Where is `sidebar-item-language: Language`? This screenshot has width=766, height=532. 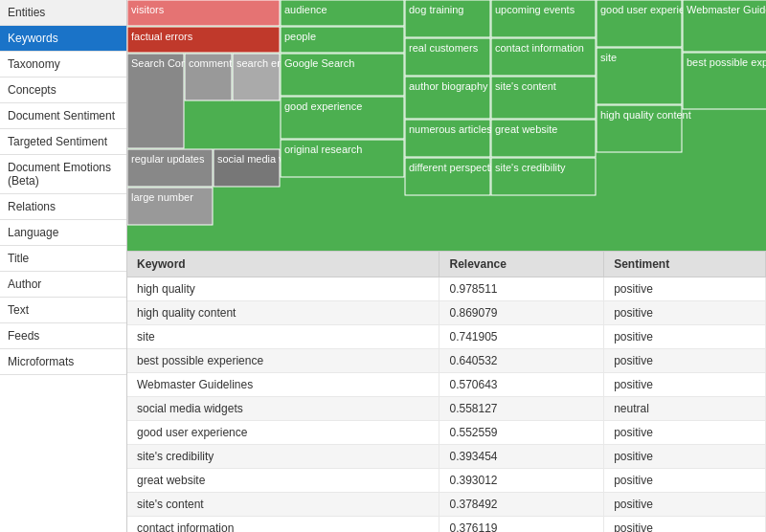
sidebar-item-language: Language is located at coordinates (63, 233).